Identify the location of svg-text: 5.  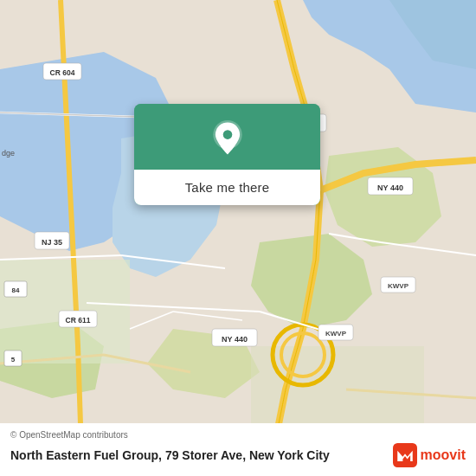
(14, 360).